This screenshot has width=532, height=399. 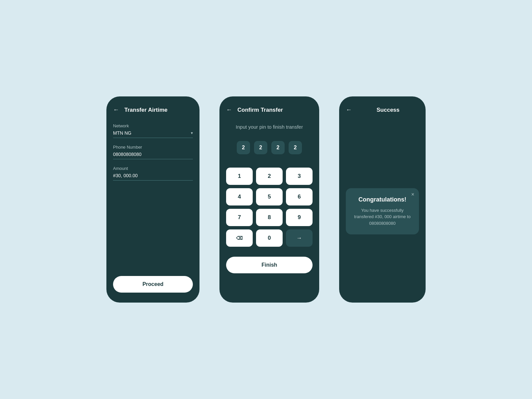 I want to click on header: ← Confirm Transfer, so click(x=269, y=108).